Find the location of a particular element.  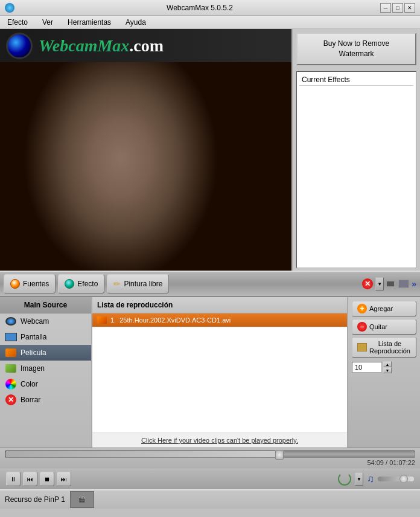

window-title: WebcamMax 5.0.5.2 is located at coordinates (200, 8).